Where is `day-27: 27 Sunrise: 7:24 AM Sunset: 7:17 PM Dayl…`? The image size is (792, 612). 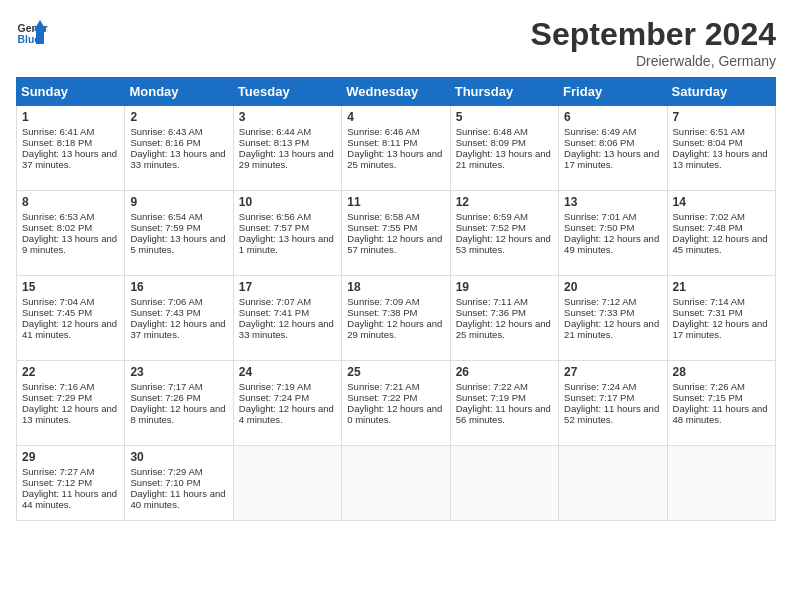 day-27: 27 Sunrise: 7:24 AM Sunset: 7:17 PM Dayl… is located at coordinates (613, 404).